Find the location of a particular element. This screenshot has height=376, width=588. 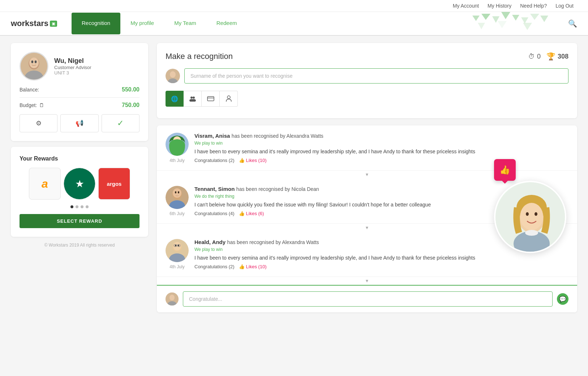

recognition-panel: Make a recognition ⏱ 0 🏆 308 is located at coordinates (367, 81).